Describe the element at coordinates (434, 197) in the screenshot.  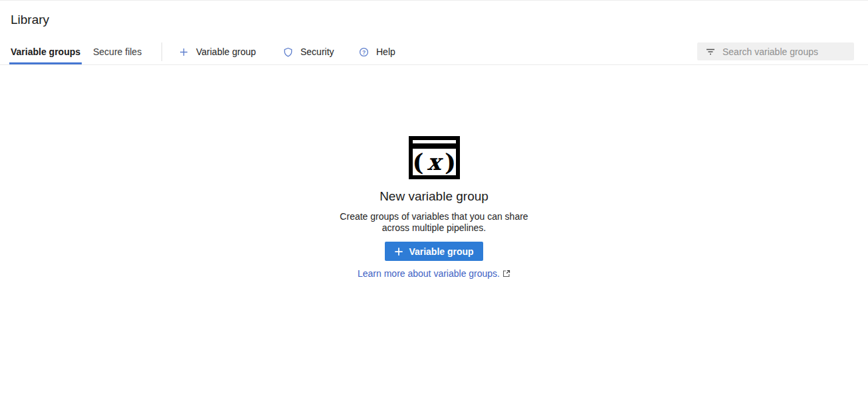
I see `empty-state-title: New variable group` at that location.